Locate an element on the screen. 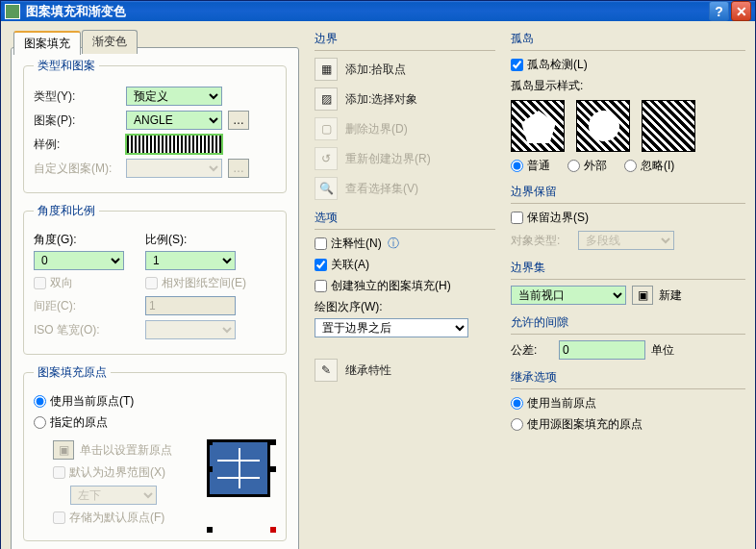 This screenshot has width=756, height=549. recreate-icon: ↺ is located at coordinates (326, 159).